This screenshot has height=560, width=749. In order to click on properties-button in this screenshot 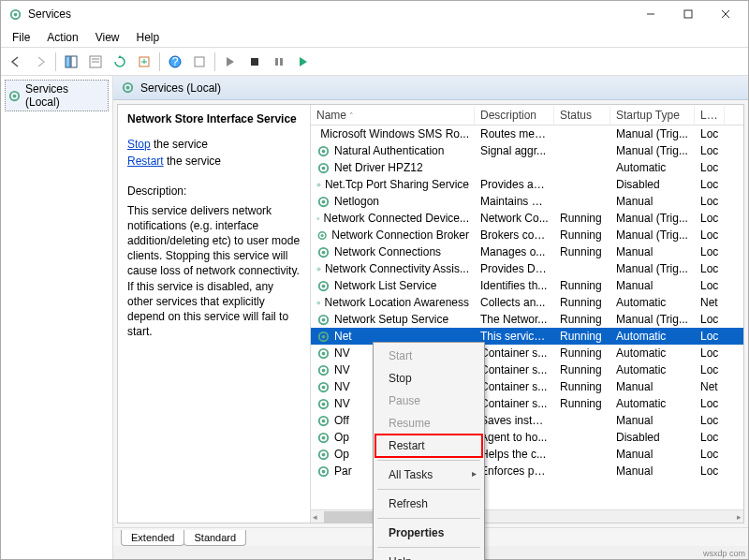, I will do `click(95, 62)`.